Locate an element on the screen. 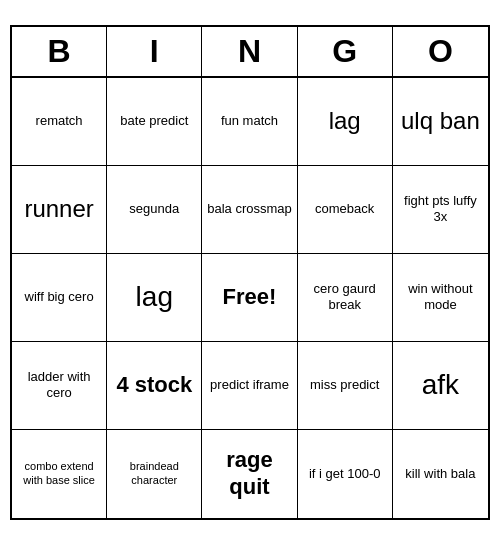 The width and height of the screenshot is (500, 544). bingo-cell: win without mode is located at coordinates (440, 298).